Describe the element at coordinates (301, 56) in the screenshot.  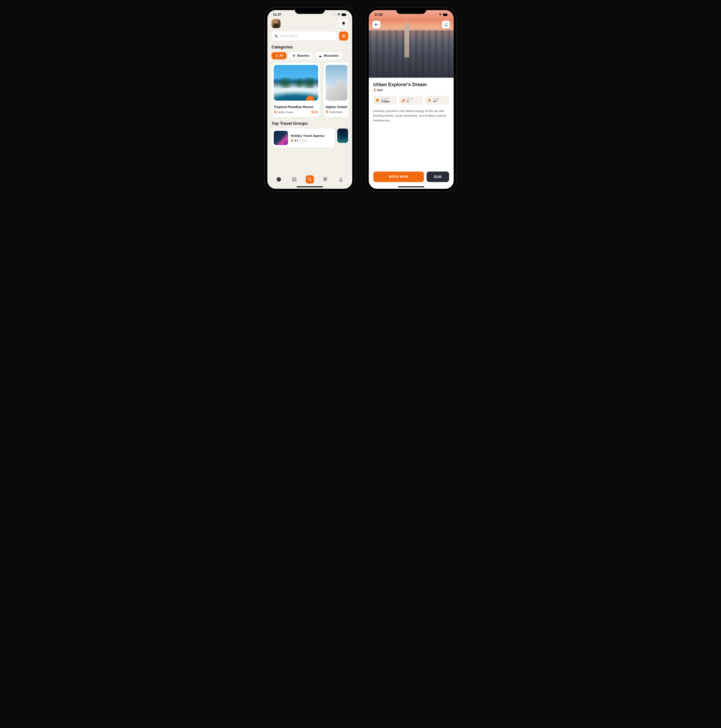
I see `chip-beaches: Beaches` at that location.